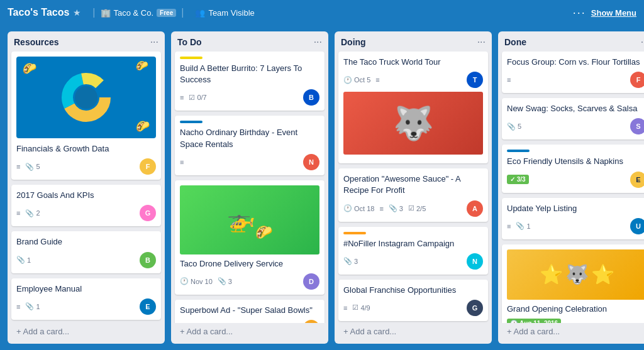 Image resolution: width=644 pixels, height=350 pixels. I want to click on column-menu-todo: ···, so click(318, 42).